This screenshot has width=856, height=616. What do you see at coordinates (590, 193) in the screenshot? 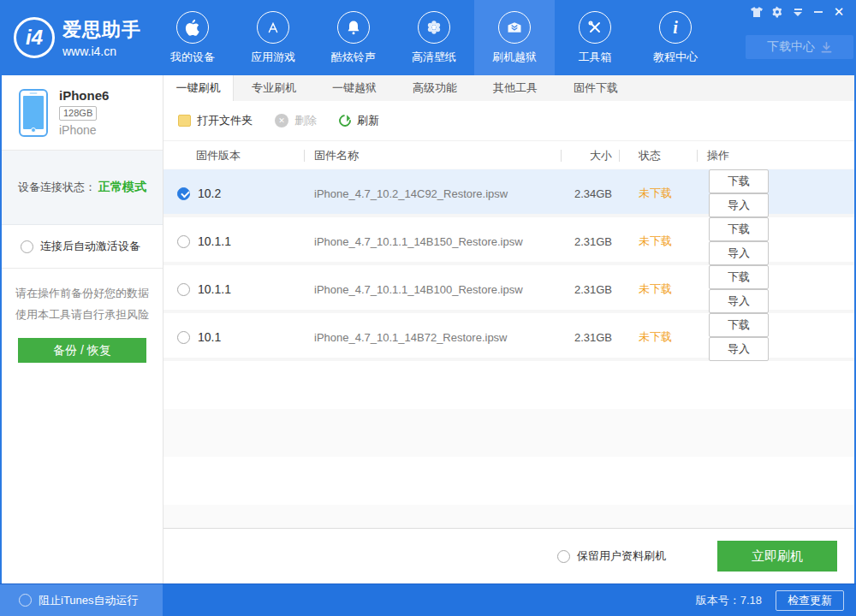
I see `firmware-size: 2.34GB` at bounding box center [590, 193].